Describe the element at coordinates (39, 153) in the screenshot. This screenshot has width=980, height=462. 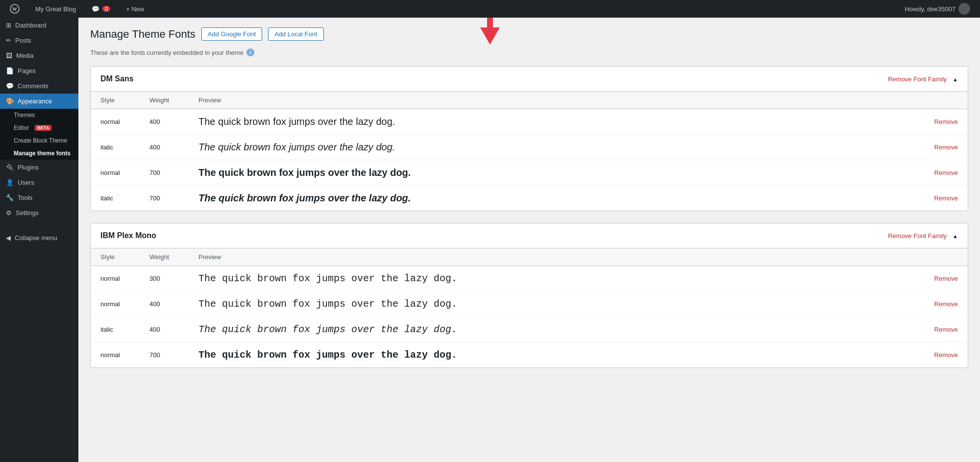
I see `sidebar-item-manage-theme-fonts: Manage theme fonts` at that location.